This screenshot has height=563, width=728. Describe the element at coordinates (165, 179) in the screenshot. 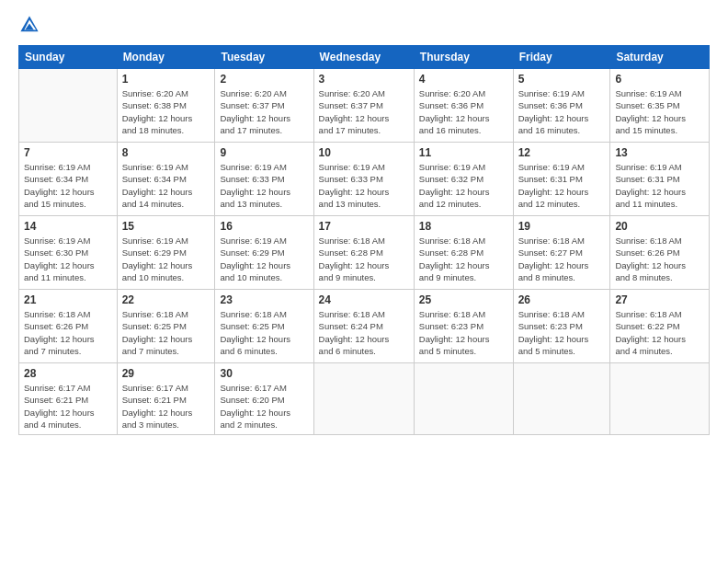

I see `calendar-cell: 8Sunrise: 6:19 AM Sunset: 6:34 PM Daylig…` at that location.